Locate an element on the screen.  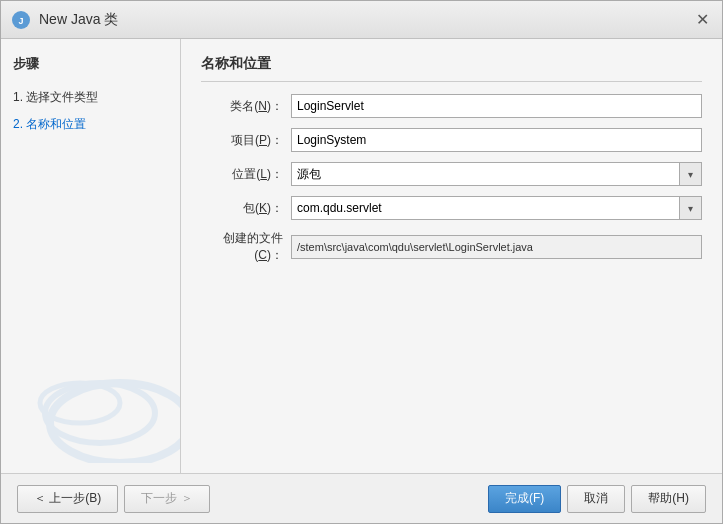
title-left: J New Java 类 is located at coordinates (64, 20).